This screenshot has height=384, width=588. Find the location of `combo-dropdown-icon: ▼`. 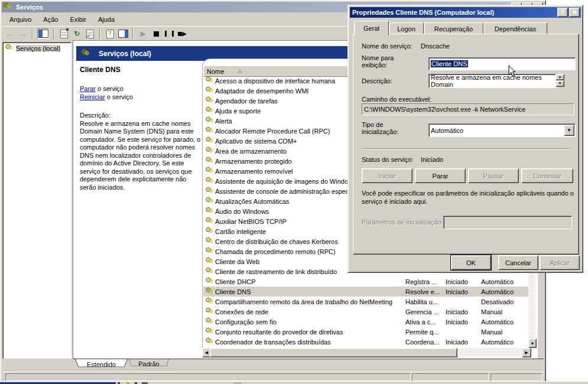

combo-dropdown-icon: ▼ is located at coordinates (569, 130).